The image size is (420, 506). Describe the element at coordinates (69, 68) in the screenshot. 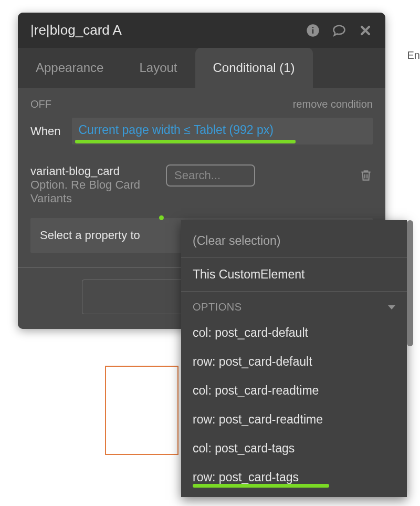

I see `tab-appearance: Appearance` at that location.